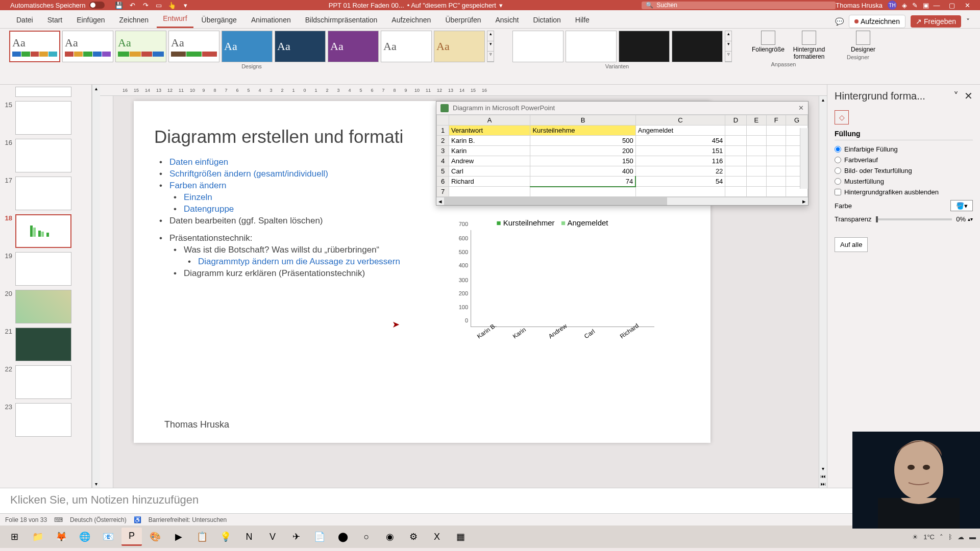 The width and height of the screenshot is (980, 551). I want to click on diamond-icon: ◈, so click(904, 5).